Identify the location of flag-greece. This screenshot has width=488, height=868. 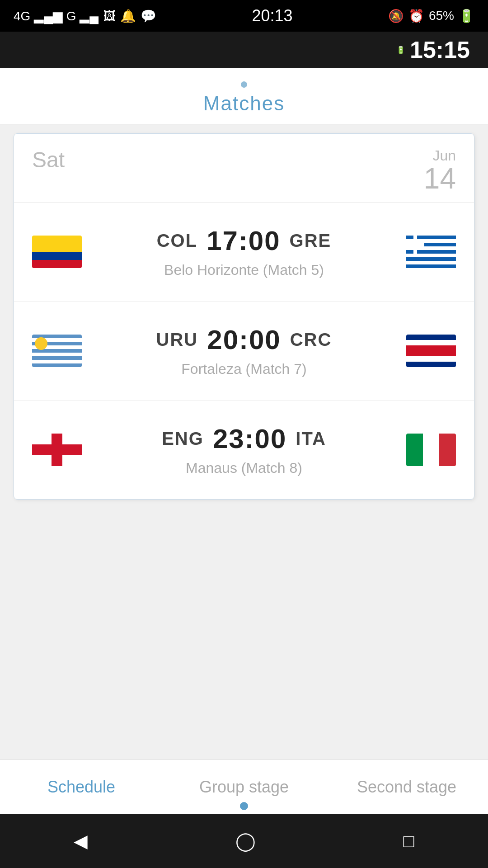
(431, 252).